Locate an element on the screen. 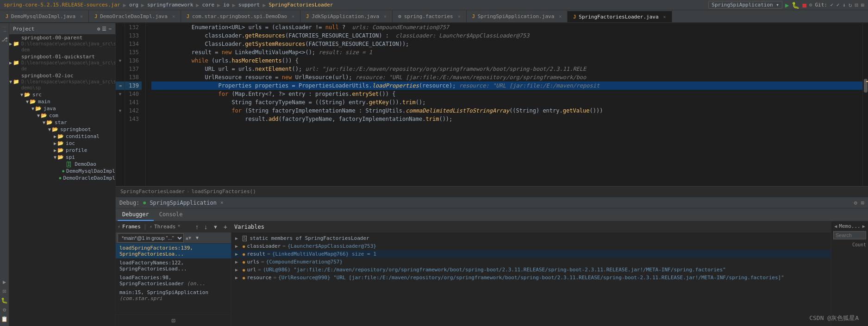  tab-label: JdkSpiApplication.java is located at coordinates (345, 17).